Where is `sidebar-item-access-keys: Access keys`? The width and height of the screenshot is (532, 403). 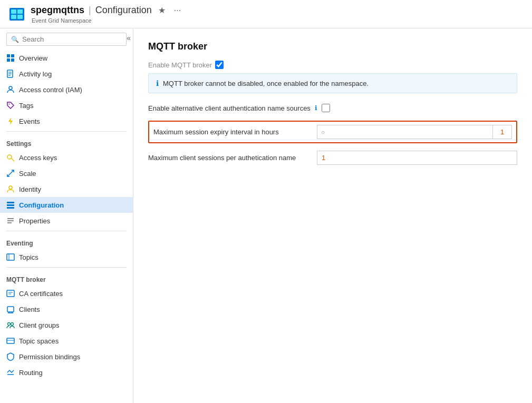
sidebar-item-access-keys: Access keys is located at coordinates (66, 158).